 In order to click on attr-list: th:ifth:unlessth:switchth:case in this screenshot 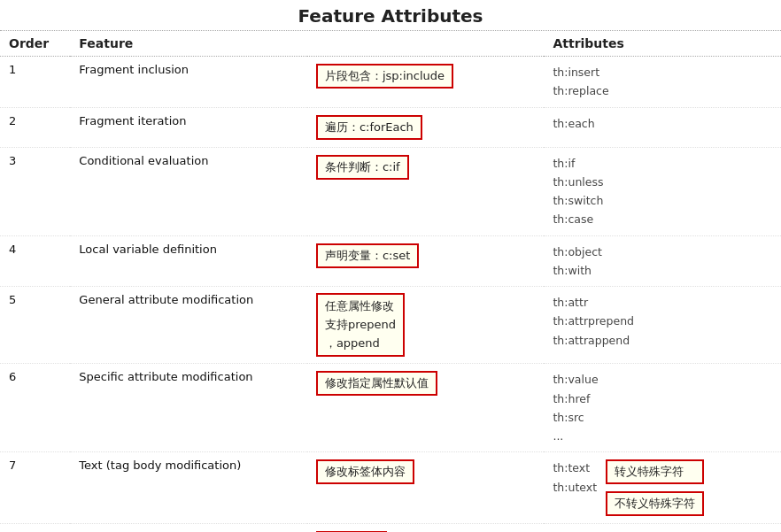, I will do `click(662, 191)`.